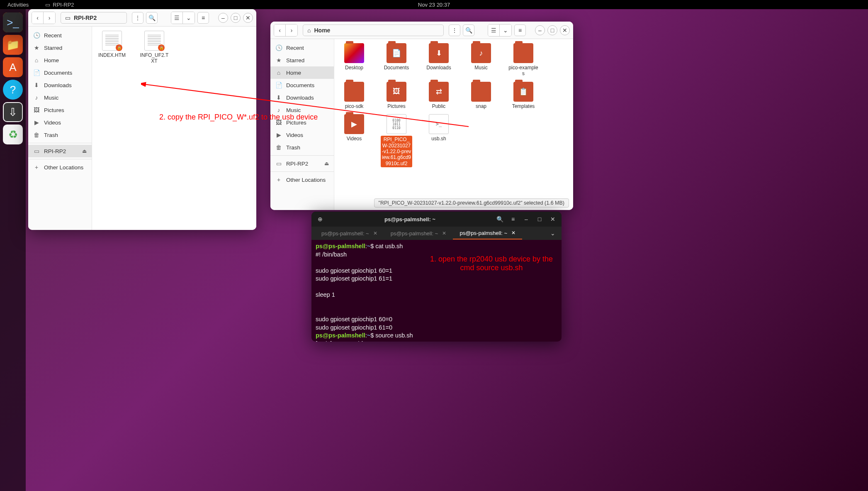 The width and height of the screenshot is (868, 491). Describe the element at coordinates (320, 219) in the screenshot. I see `new-tab-button: ⊕` at that location.